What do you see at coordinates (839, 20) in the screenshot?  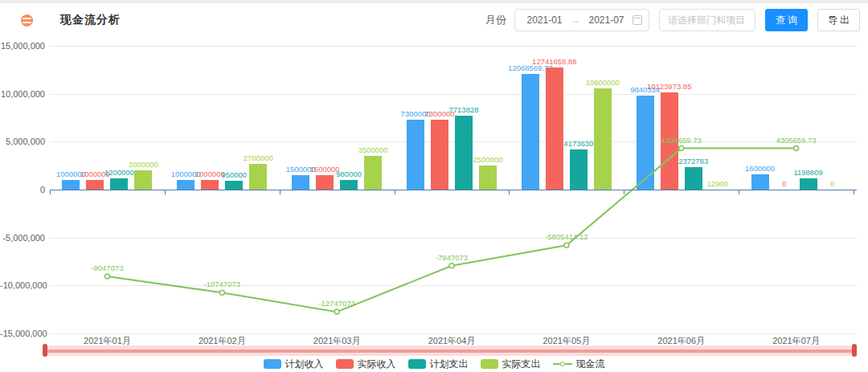 I see `export-button: 导出` at bounding box center [839, 20].